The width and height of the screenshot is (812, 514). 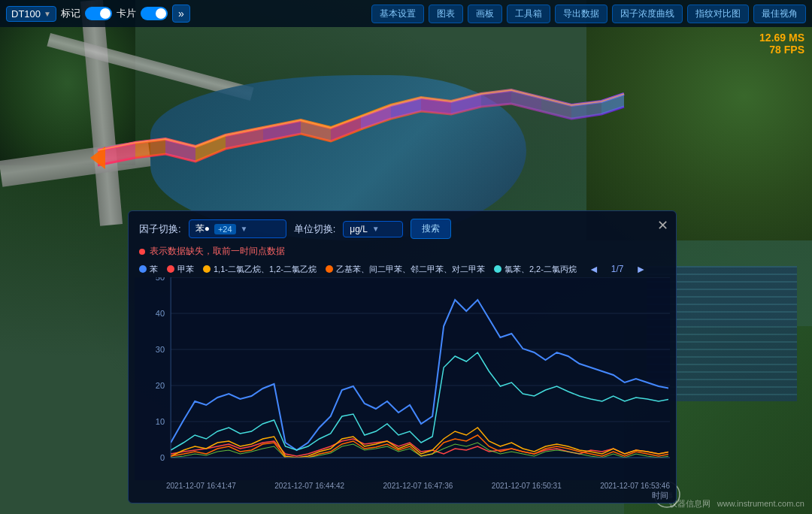 What do you see at coordinates (171, 269) in the screenshot?
I see `legend-dot-toluene` at bounding box center [171, 269].